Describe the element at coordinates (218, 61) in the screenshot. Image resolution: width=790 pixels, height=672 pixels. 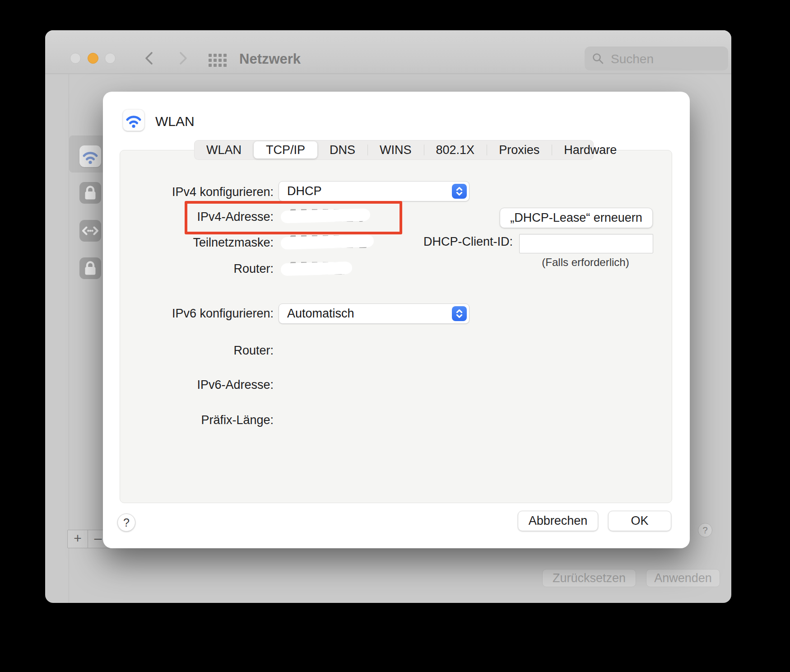
I see `show-all-grid-icon` at that location.